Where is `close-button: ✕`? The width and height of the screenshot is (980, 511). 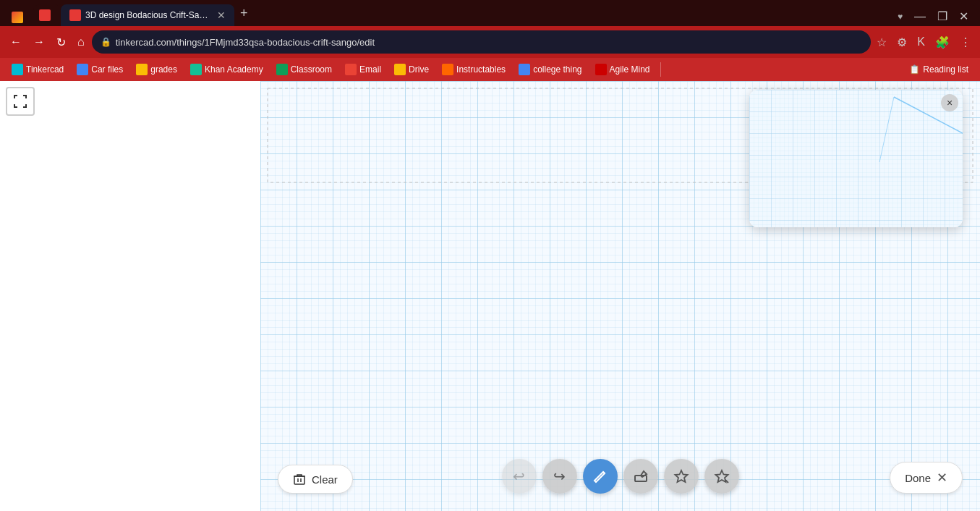
close-button: ✕ is located at coordinates (963, 16).